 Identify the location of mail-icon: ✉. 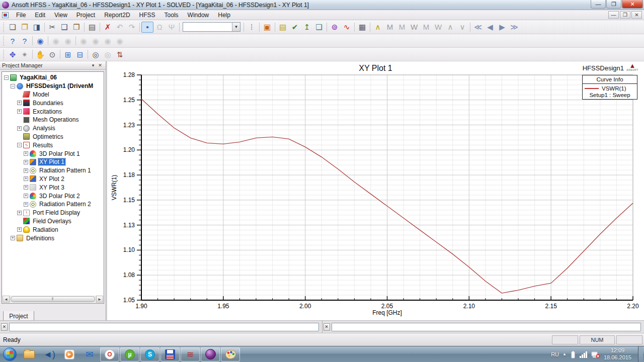
(90, 354).